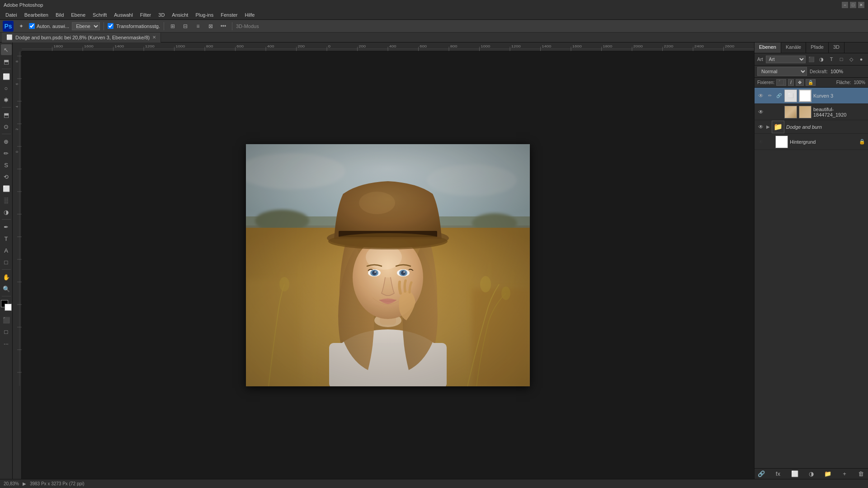 Image resolution: width=868 pixels, height=488 pixels. I want to click on layer-kurven3-visibility: 👁, so click(761, 96).